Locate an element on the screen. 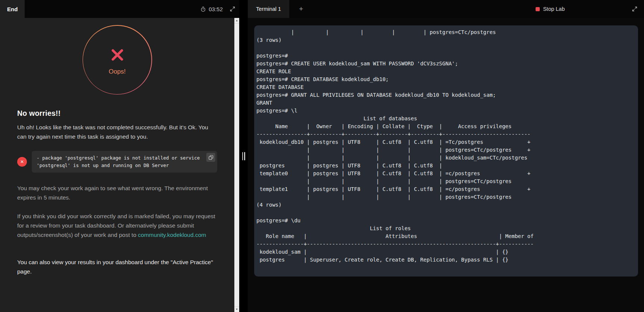  panel-resize-handle is located at coordinates (244, 156).